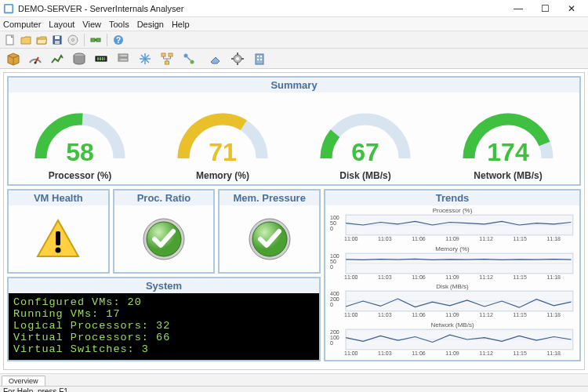 This screenshot has width=588, height=392. What do you see at coordinates (118, 40) in the screenshot?
I see `help-icon: ?` at bounding box center [118, 40].